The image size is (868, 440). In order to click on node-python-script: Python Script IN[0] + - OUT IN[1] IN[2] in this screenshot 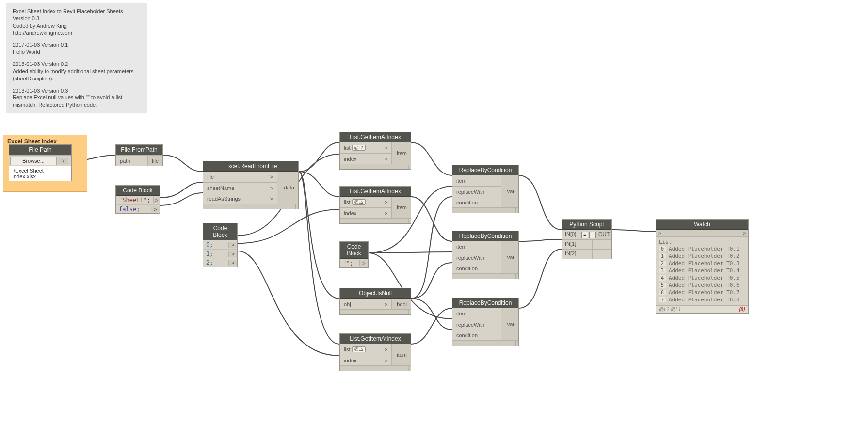, I will do `click(587, 239)`.